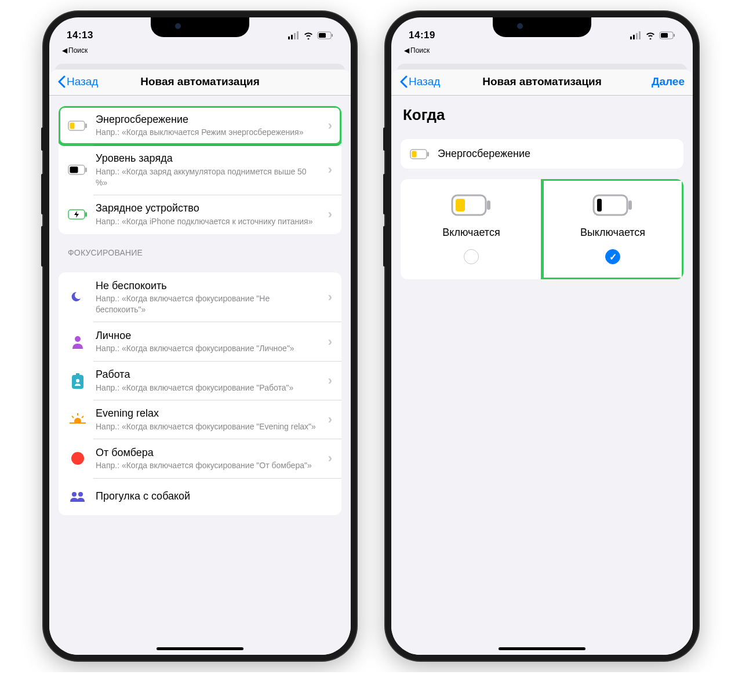  I want to click on option-off-label: Выключается, so click(613, 233).